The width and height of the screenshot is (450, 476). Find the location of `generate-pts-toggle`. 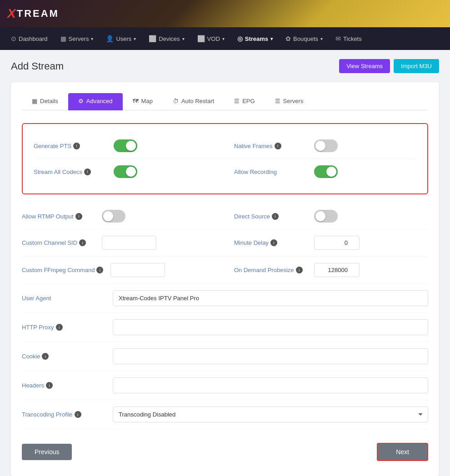

generate-pts-toggle is located at coordinates (125, 146).